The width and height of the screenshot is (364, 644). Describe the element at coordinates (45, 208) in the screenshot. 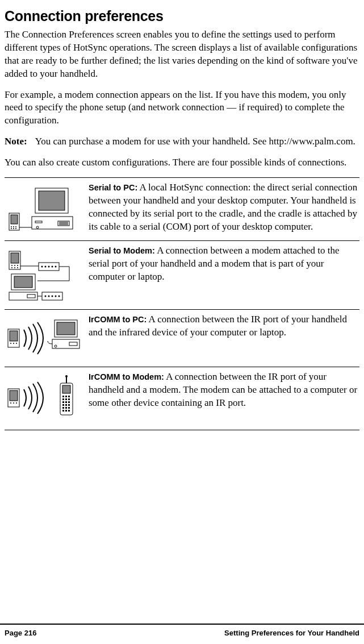

I see `serial-to-pc-icon` at that location.